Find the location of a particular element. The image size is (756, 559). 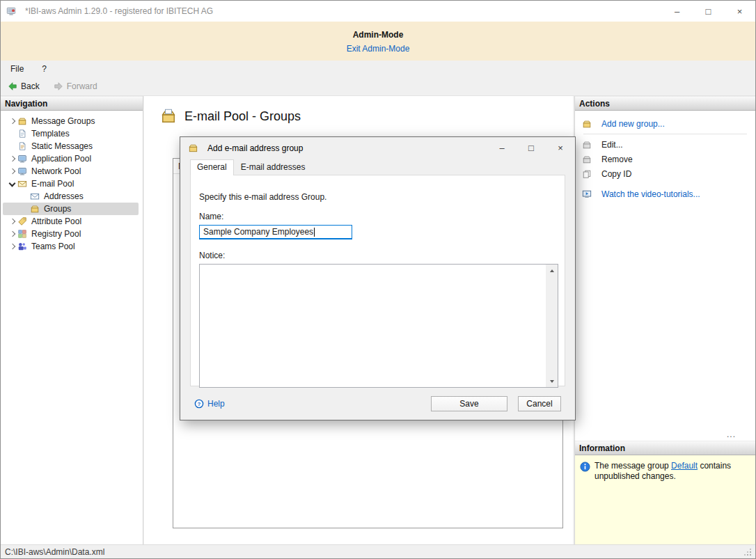

navigation-tree: Message Groups Templates Static Messages… is located at coordinates (72, 182).